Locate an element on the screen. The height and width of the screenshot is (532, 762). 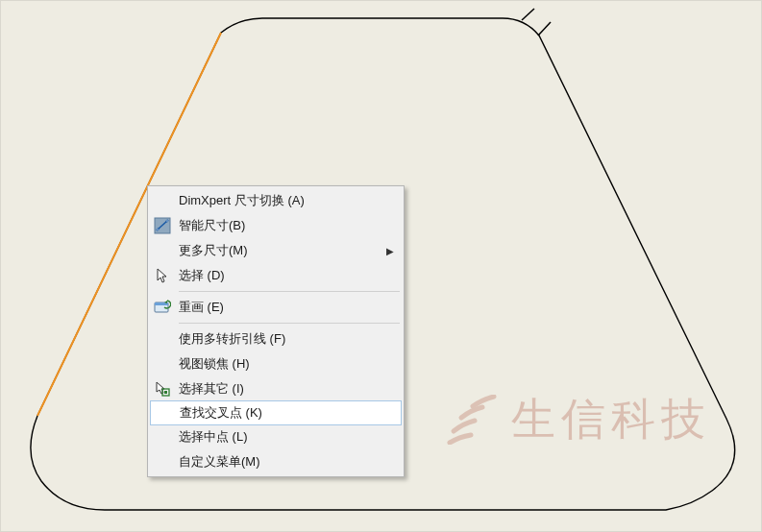
menu-item-label: 查找交叉点 (K) is located at coordinates (288, 413).